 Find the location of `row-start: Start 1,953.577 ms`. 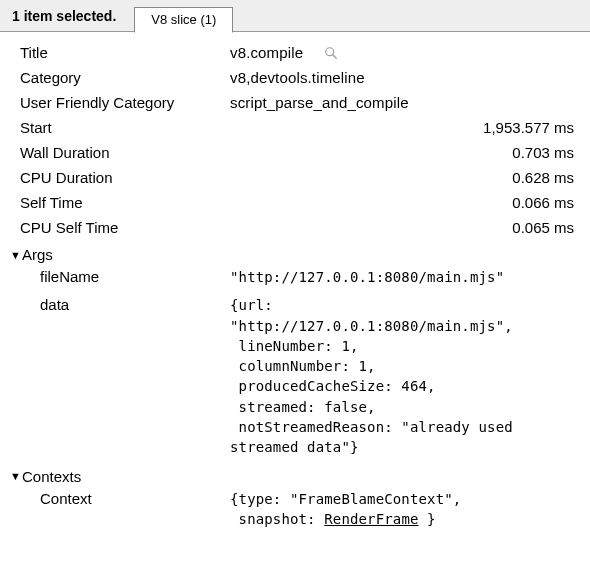

row-start: Start 1,953.577 ms is located at coordinates (295, 128).